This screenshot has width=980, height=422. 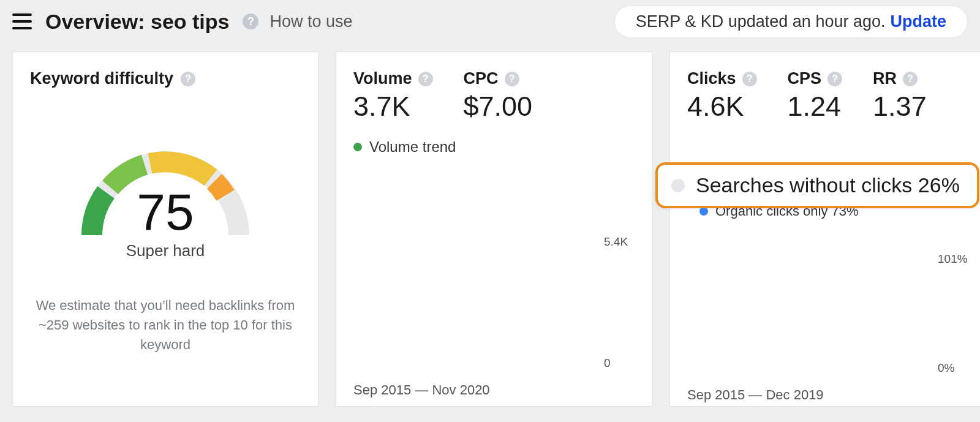 I want to click on update-pill-text: SERP & KD updated an hour ago., so click(x=761, y=22).